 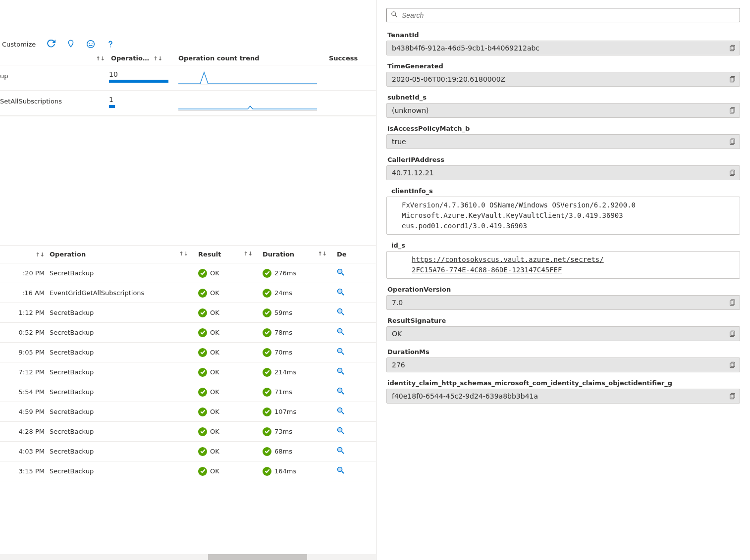 What do you see at coordinates (300, 471) in the screenshot?
I see `cell-duration: 164ms` at bounding box center [300, 471].